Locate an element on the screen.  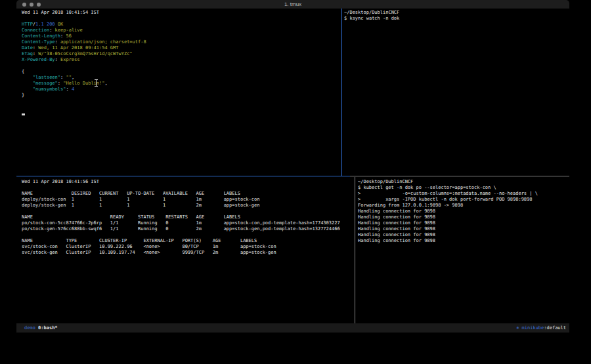
terminal-line: { is located at coordinates (84, 72).